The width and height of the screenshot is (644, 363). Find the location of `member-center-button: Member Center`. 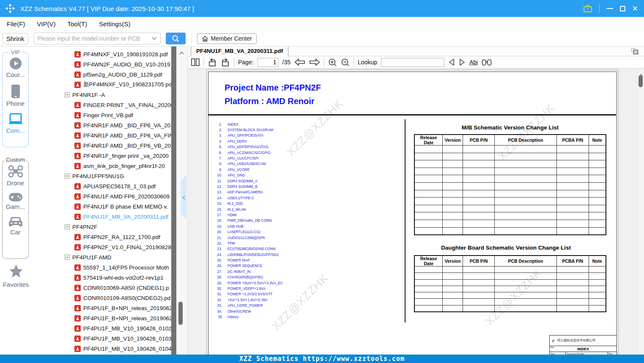

member-center-button: Member Center is located at coordinates (227, 39).